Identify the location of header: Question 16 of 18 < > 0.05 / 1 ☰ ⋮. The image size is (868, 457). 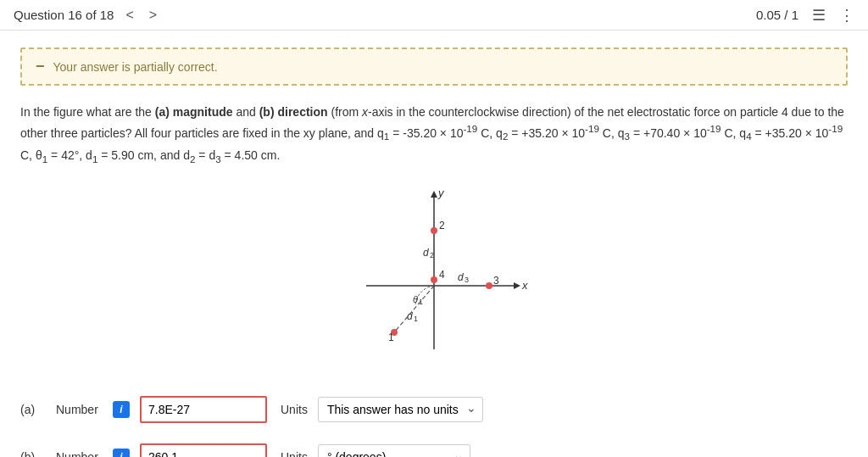
(434, 15).